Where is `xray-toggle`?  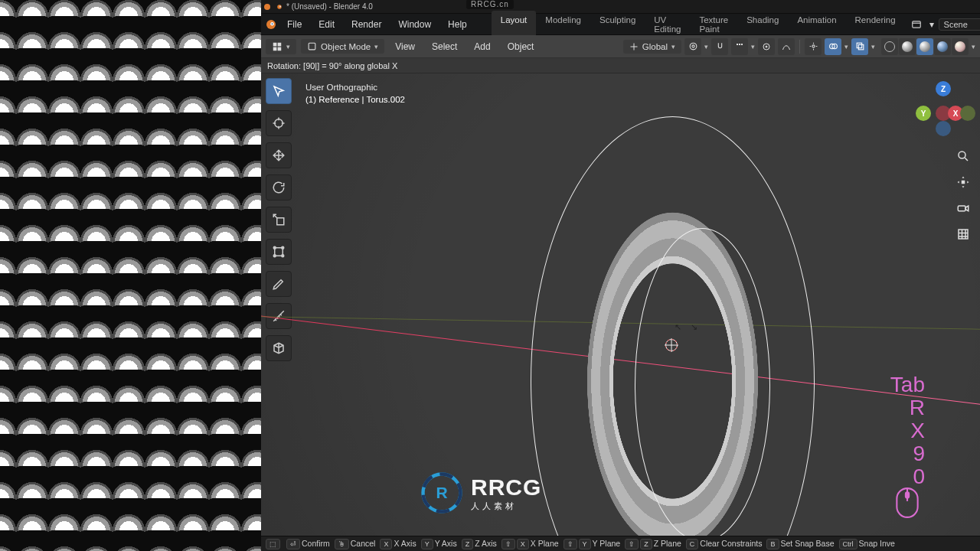
xray-toggle is located at coordinates (860, 47).